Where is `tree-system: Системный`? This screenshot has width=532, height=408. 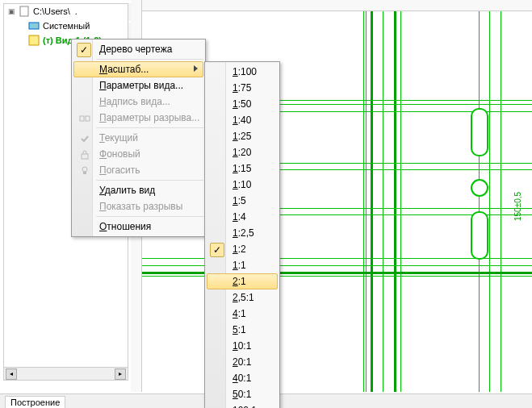
tree-system: Системный is located at coordinates (66, 26).